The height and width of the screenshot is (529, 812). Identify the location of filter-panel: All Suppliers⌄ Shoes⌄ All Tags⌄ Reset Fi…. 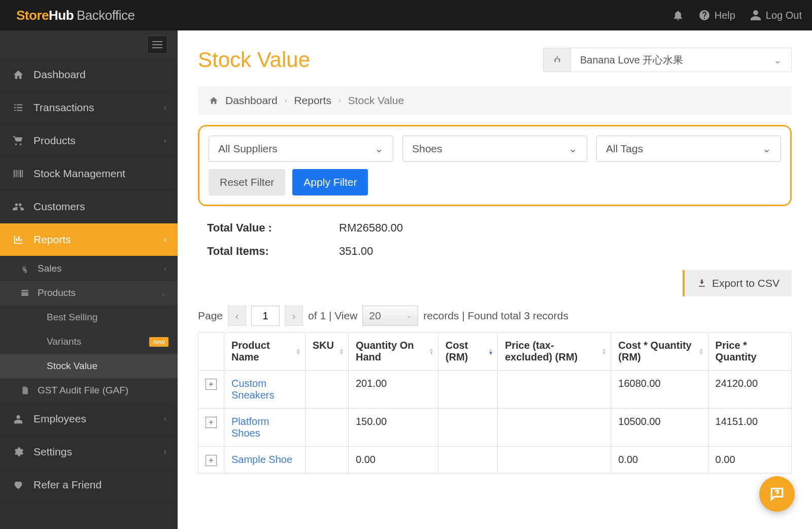
(495, 166).